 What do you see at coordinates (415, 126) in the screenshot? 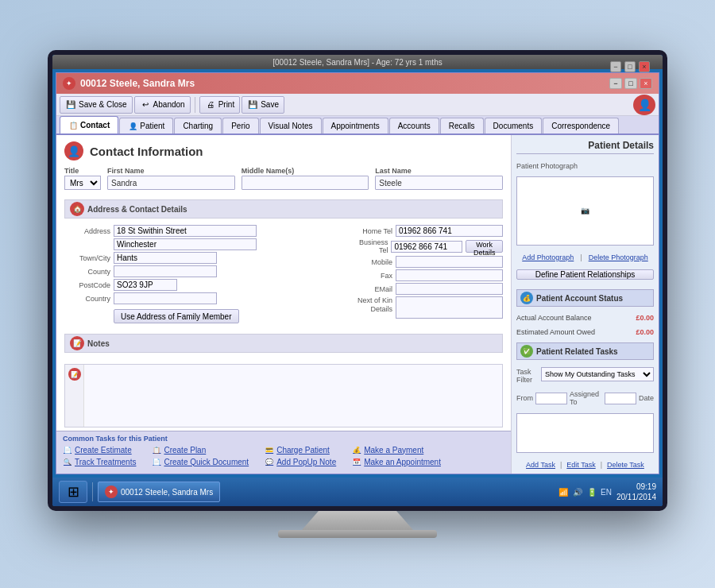
I see `tab-accounts: Accounts` at bounding box center [415, 126].